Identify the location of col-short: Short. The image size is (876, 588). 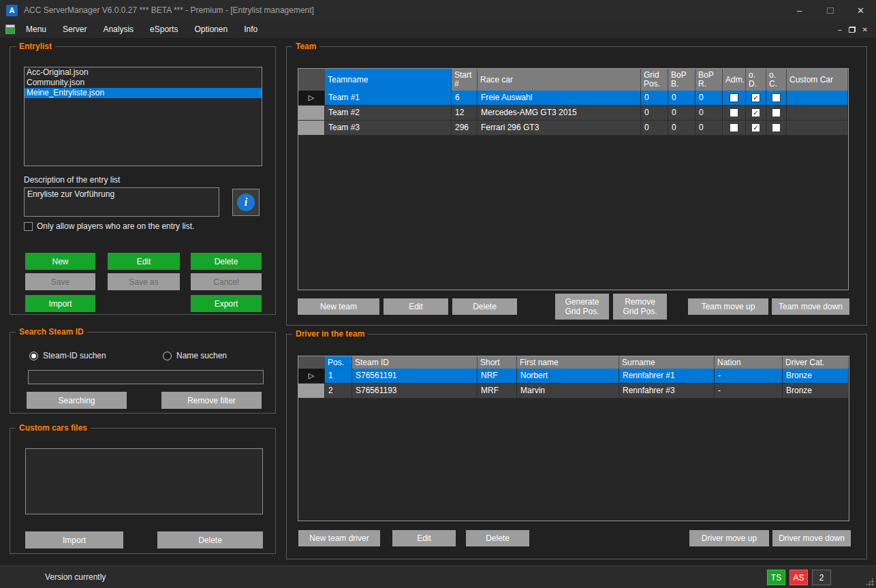
(497, 362).